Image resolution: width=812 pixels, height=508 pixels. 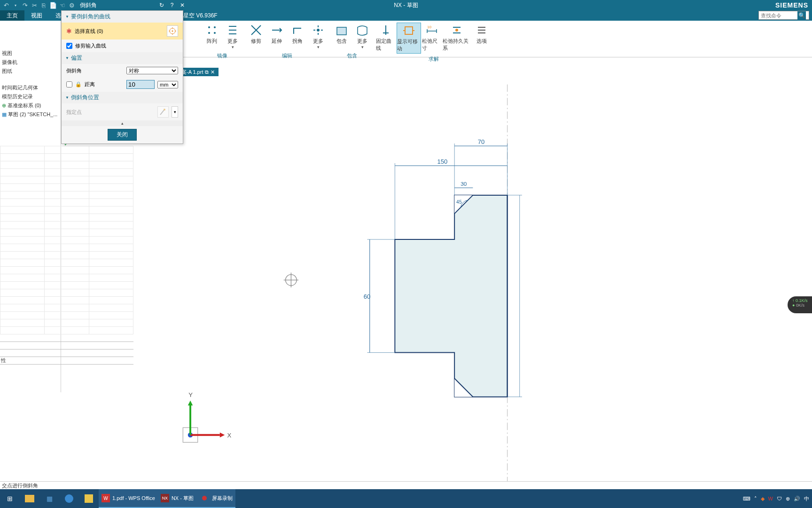 I want to click on extend-button: 延伸, so click(x=277, y=37).